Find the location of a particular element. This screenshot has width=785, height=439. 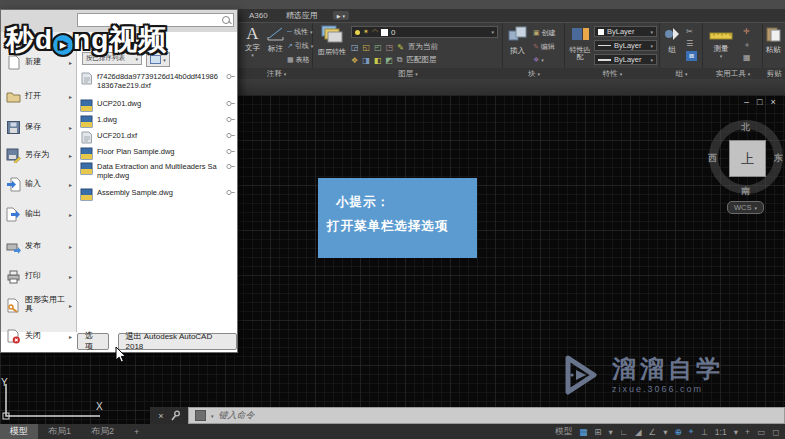

tab-model: 模型 is located at coordinates (19, 432).